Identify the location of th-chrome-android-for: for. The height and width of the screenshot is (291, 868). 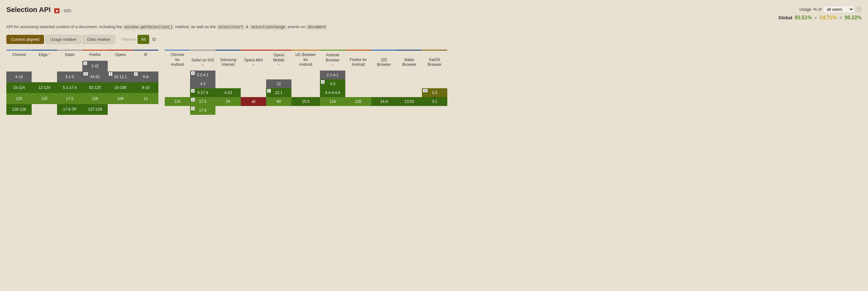
(177, 60).